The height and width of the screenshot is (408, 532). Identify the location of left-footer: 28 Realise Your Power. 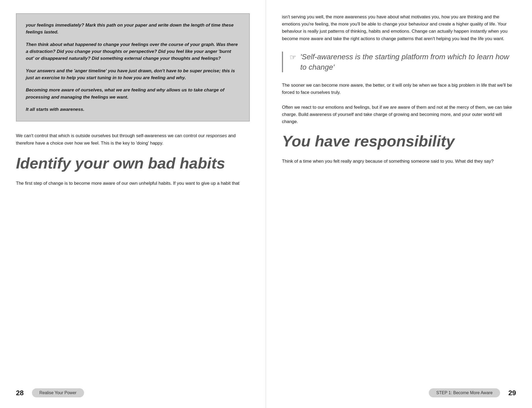
(133, 393).